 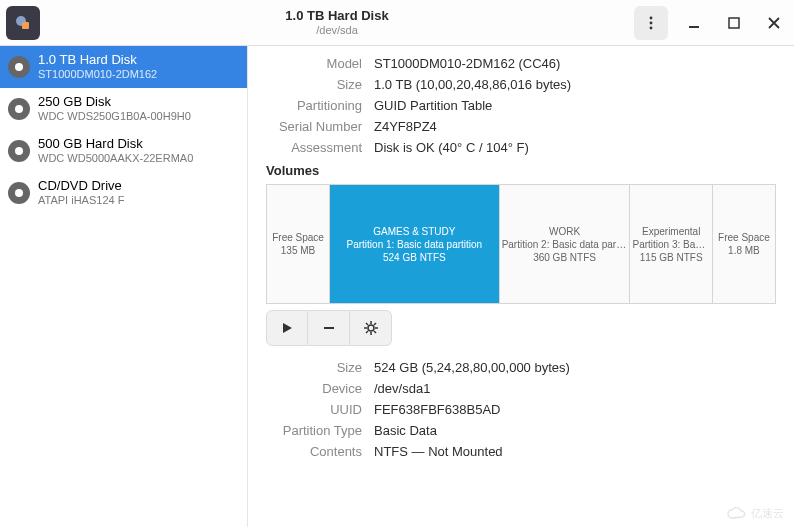 What do you see at coordinates (23, 23) in the screenshot?
I see `app-menu-button` at bounding box center [23, 23].